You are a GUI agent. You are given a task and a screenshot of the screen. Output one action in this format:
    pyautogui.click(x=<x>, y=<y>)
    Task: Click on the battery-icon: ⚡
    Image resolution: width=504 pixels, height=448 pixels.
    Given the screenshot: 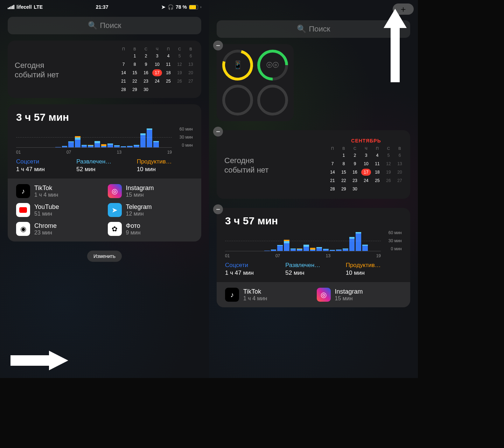 What is the action you would take?
    pyautogui.click(x=194, y=7)
    